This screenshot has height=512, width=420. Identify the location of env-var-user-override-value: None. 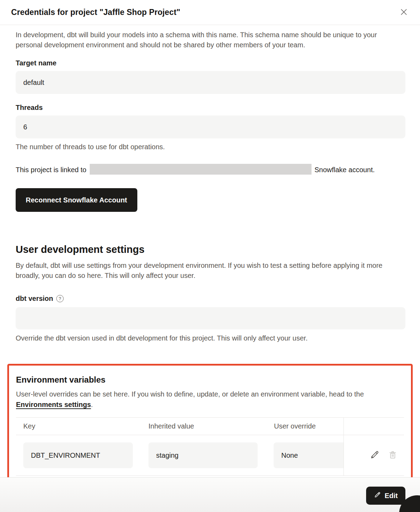
(309, 455).